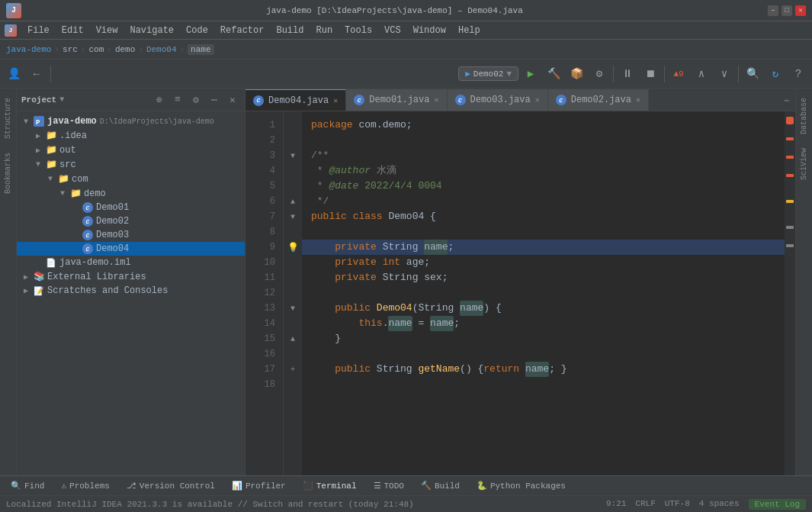 The height and width of the screenshot is (512, 812). I want to click on help-button: ?, so click(798, 74).